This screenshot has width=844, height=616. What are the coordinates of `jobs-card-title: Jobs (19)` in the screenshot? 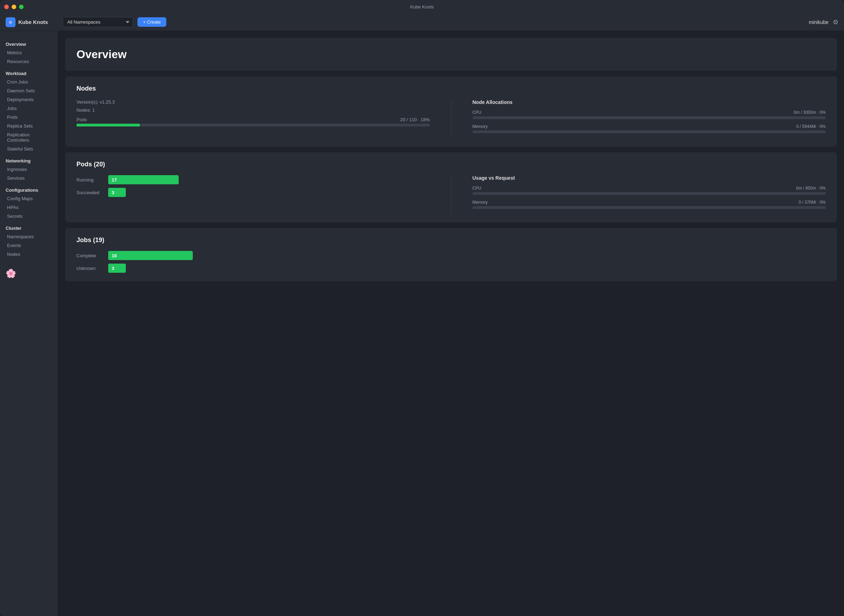 It's located at (451, 240).